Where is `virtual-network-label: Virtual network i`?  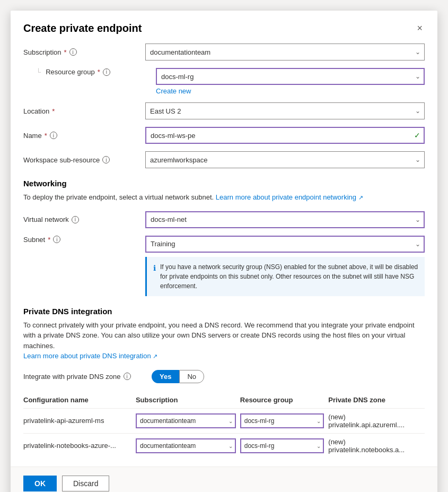
virtual-network-label: Virtual network i is located at coordinates (84, 220).